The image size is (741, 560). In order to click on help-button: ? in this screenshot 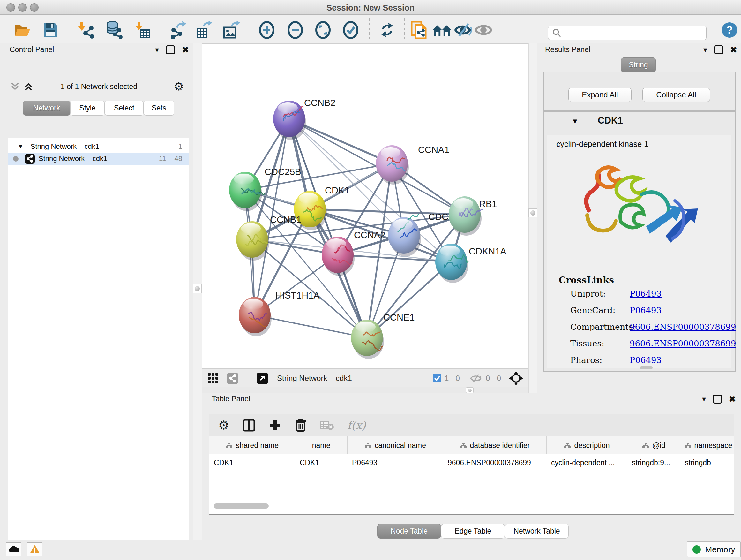, I will do `click(730, 30)`.